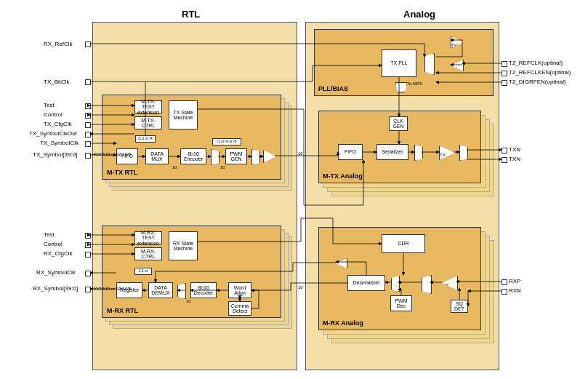 Image resolution: width=588 pixels, height=379 pixels. Describe the element at coordinates (49, 234) in the screenshot. I see `port-rx-test: Test` at that location.